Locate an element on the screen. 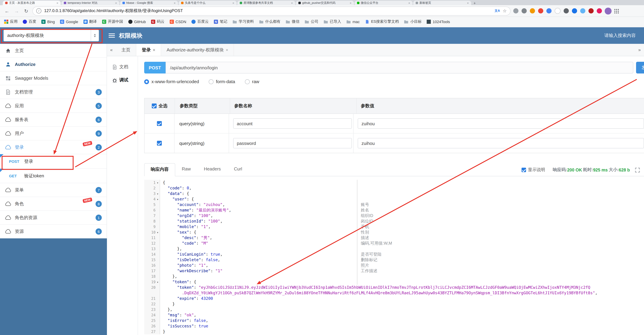  content-type-option: raw is located at coordinates (252, 82).